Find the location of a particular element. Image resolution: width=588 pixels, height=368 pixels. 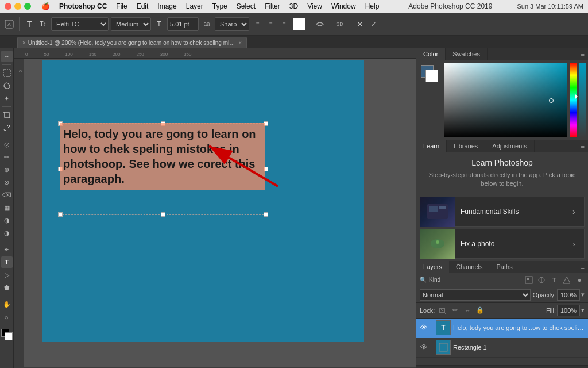

layer-item-text: T Helo, tody you are gong to...ow to che… is located at coordinates (502, 328).